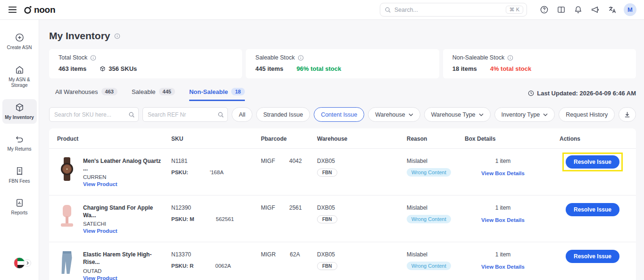 This screenshot has height=280, width=644. Describe the element at coordinates (125, 177) in the screenshot. I see `product-brand: CURREN` at that location.